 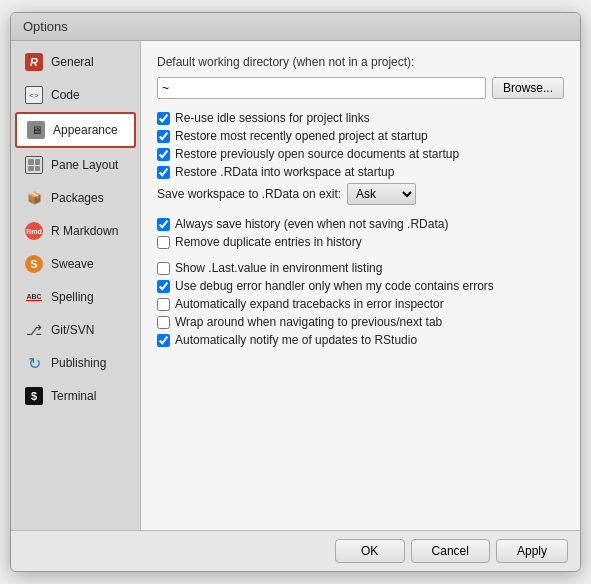 I want to click on checkbox-wrap-around-input, so click(x=164, y=322).